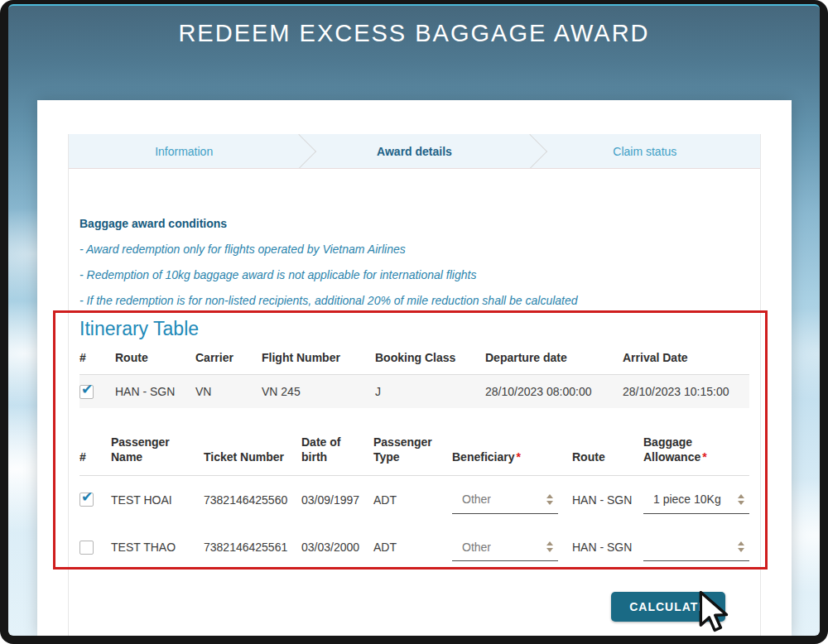 This screenshot has height=644, width=828. What do you see at coordinates (414, 223) in the screenshot?
I see `conditions-heading: Baggage award conditions` at bounding box center [414, 223].